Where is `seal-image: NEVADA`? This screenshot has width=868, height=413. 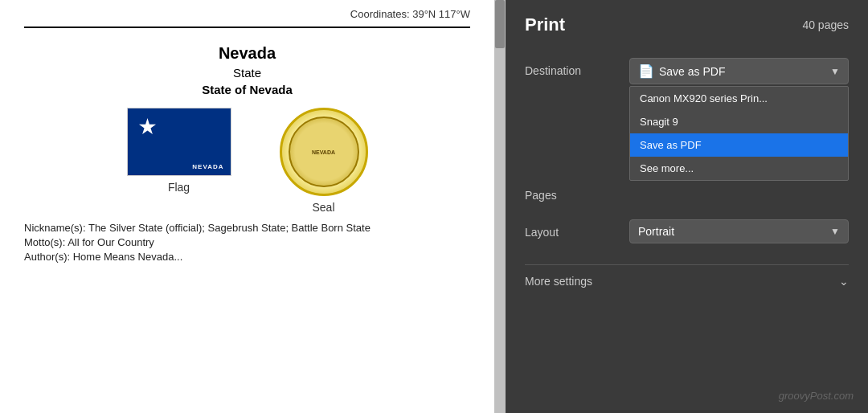
seal-image: NEVADA is located at coordinates (324, 152).